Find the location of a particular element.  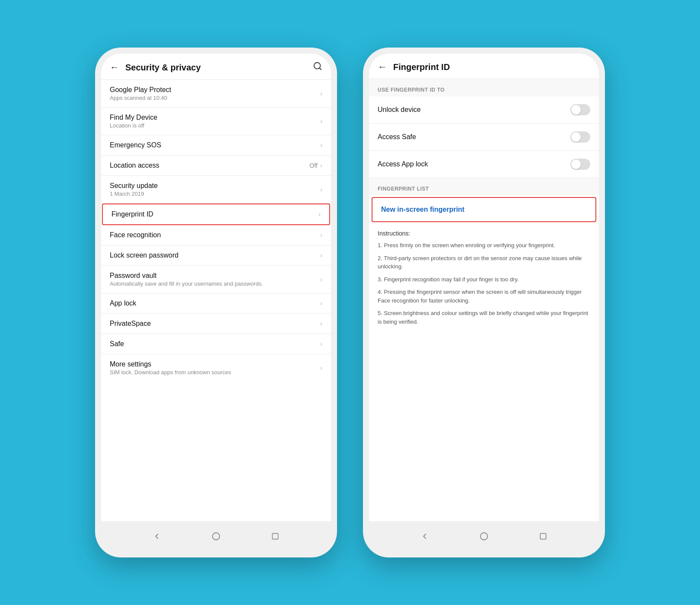

settings-item-title-google-play-protect: Google Play Protect is located at coordinates (215, 90).